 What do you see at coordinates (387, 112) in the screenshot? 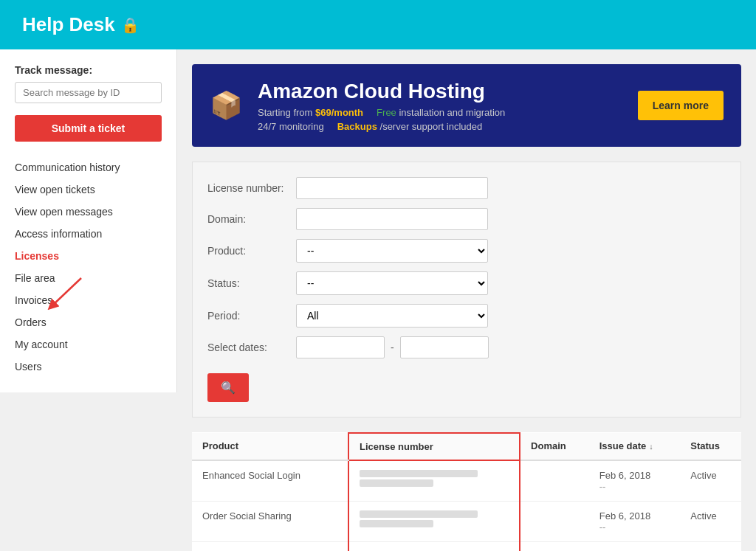
I see `banner-free-text: Free` at bounding box center [387, 112].